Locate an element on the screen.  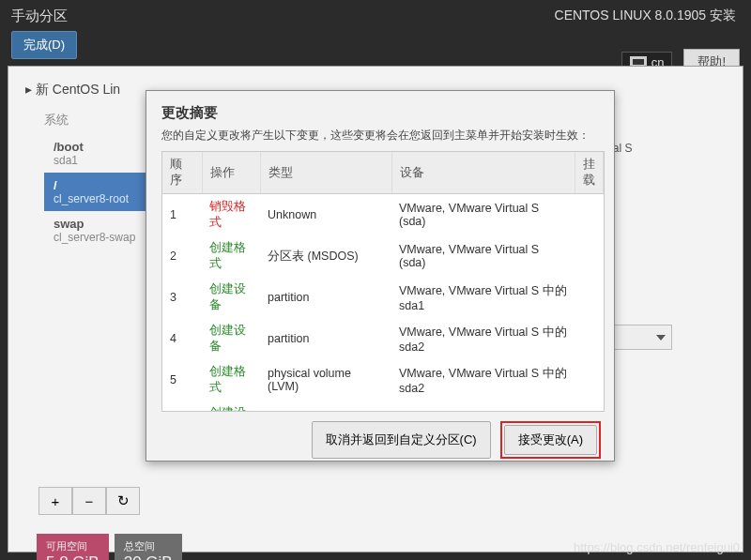
cell-order: 2 is located at coordinates (182, 256).